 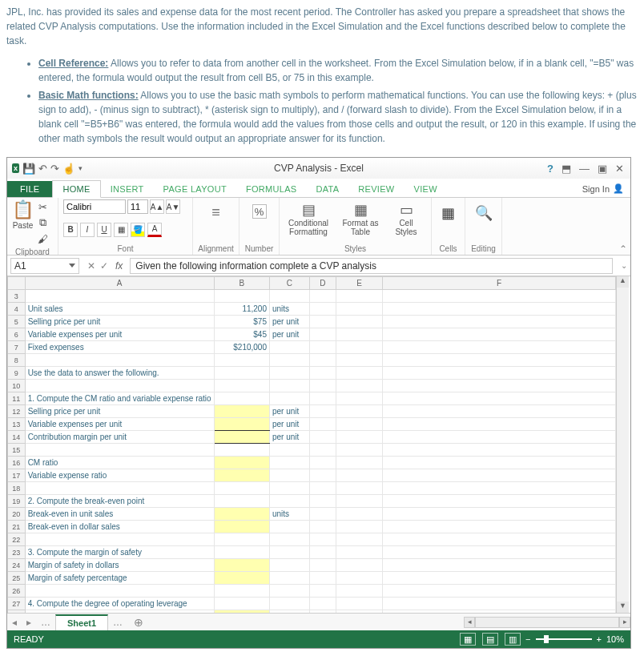 What do you see at coordinates (312, 360) in the screenshot?
I see `row-8: 8` at bounding box center [312, 360].